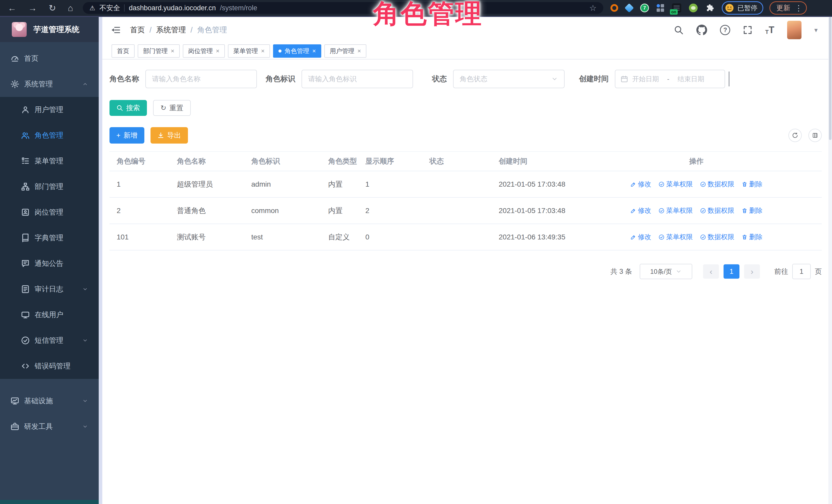 Image resolution: width=832 pixels, height=504 pixels. Describe the element at coordinates (49, 110) in the screenshot. I see `sidebar-item-users: 用户管理` at that location.